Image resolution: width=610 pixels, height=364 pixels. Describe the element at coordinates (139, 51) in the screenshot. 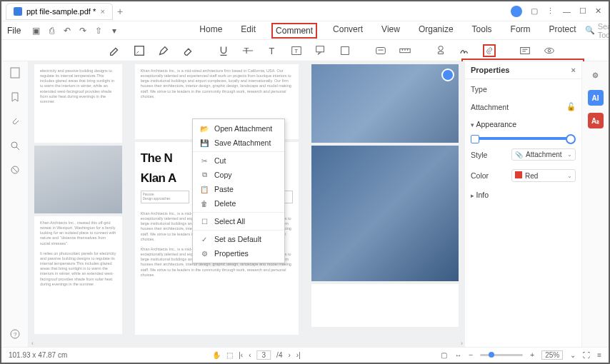

I see `area-highlight-tool` at that location.